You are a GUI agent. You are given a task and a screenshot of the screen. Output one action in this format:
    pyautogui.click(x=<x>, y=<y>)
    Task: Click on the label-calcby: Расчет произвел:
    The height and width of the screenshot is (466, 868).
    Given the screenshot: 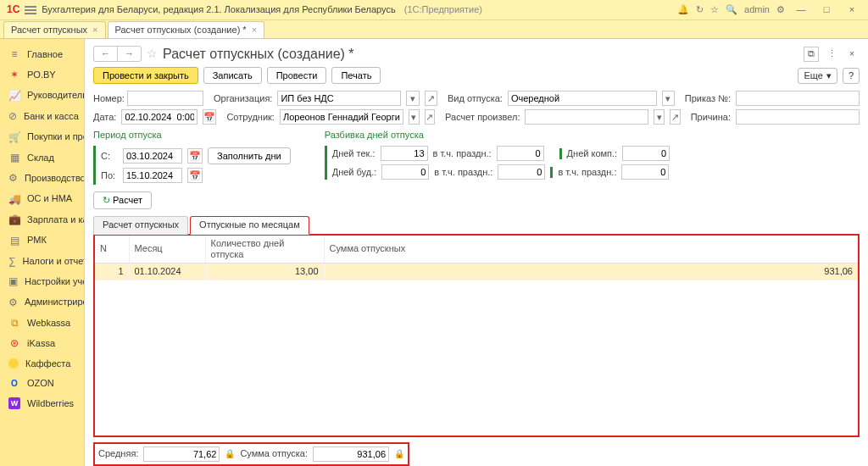 What is the action you would take?
    pyautogui.click(x=482, y=117)
    